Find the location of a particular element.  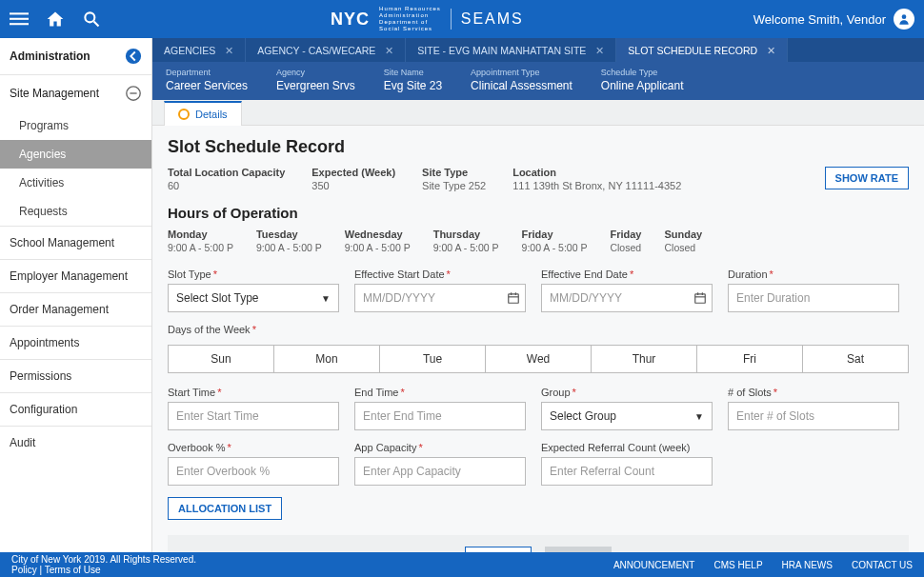

sidebar-school-management: School Management is located at coordinates (76, 244).